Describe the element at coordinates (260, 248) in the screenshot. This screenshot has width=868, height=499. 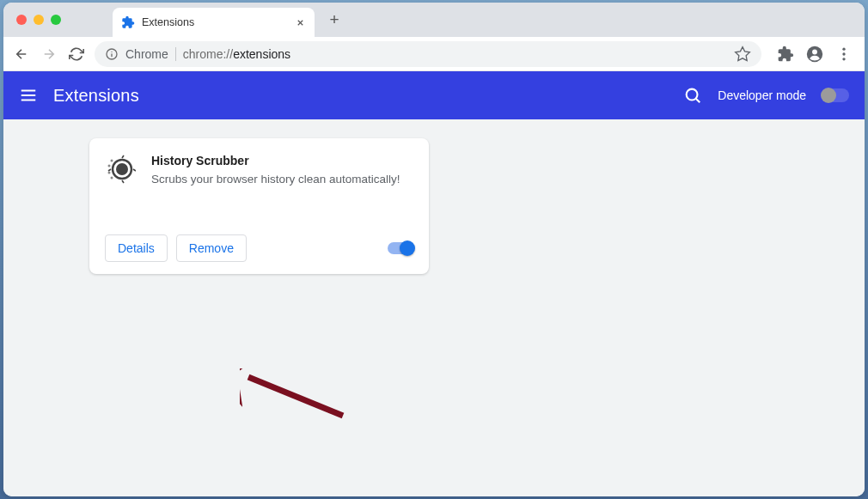
I see `card-bottom: Details Remove` at that location.